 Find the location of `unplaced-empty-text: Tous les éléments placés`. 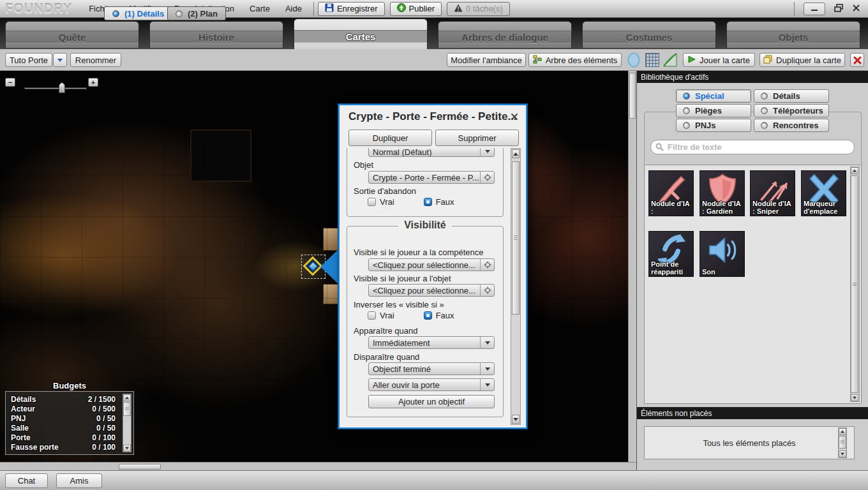

unplaced-empty-text: Tous les éléments placés is located at coordinates (749, 443).